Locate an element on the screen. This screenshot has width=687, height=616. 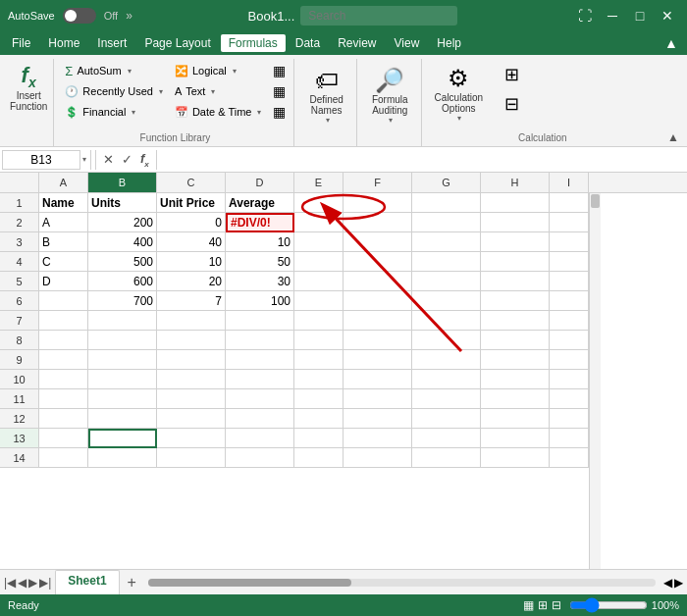
col-header-G: G is located at coordinates (447, 182).